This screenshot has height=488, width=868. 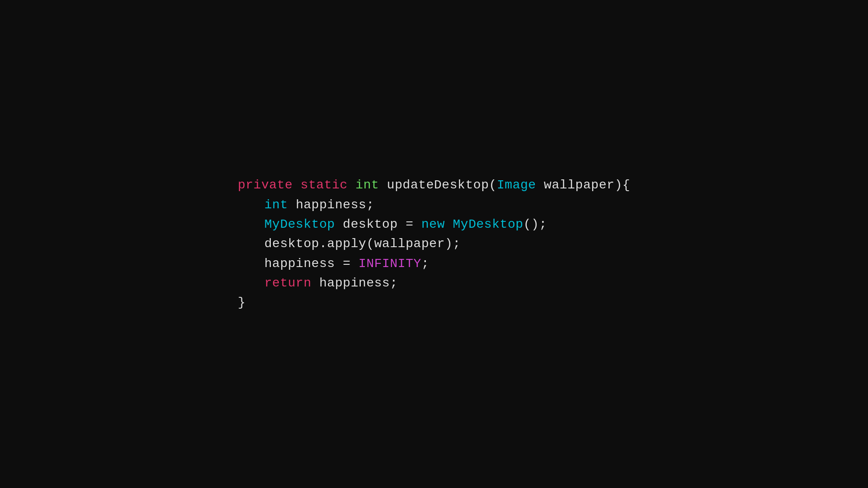 I want to click on keyword-int-1: int, so click(x=367, y=185).